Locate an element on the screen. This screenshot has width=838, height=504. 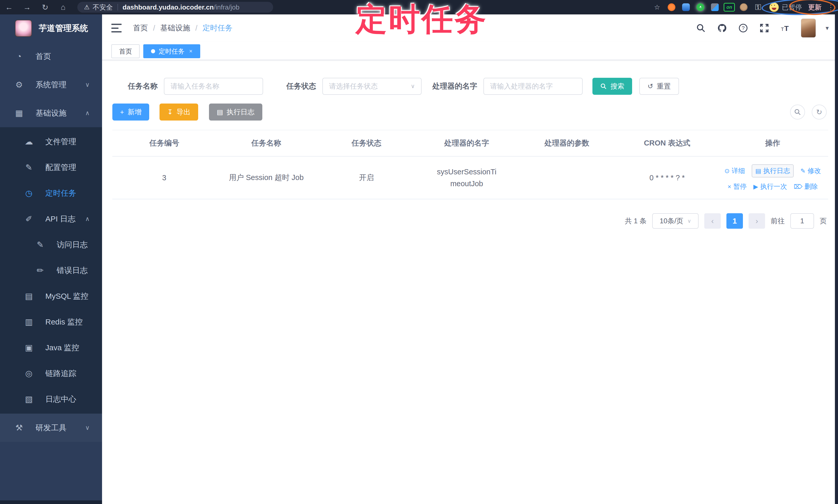
font-size-icon: TT is located at coordinates (786, 28).